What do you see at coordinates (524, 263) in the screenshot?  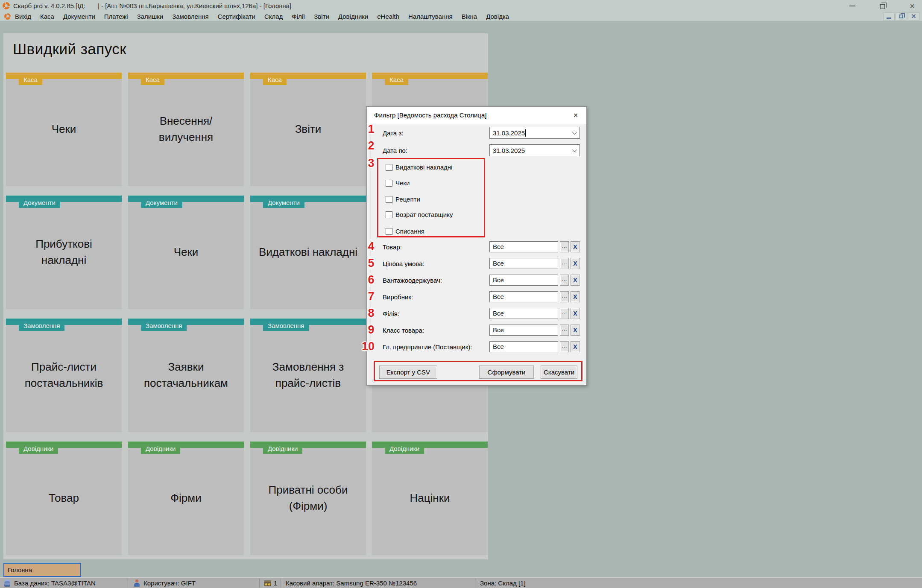 I see `tsinova-umova-field: Все` at bounding box center [524, 263].